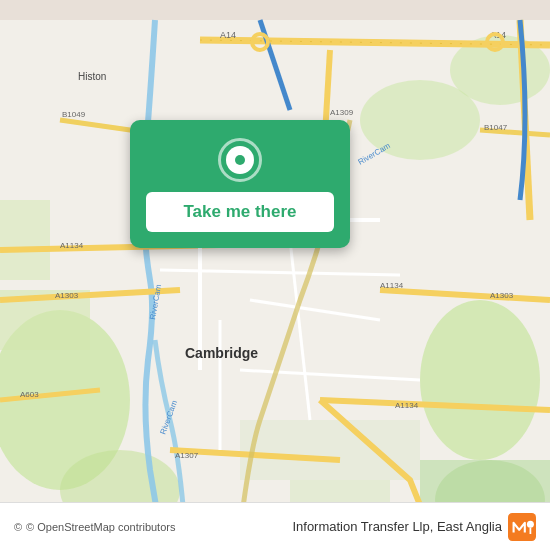  I want to click on svg-text: Cambridge, so click(222, 353).